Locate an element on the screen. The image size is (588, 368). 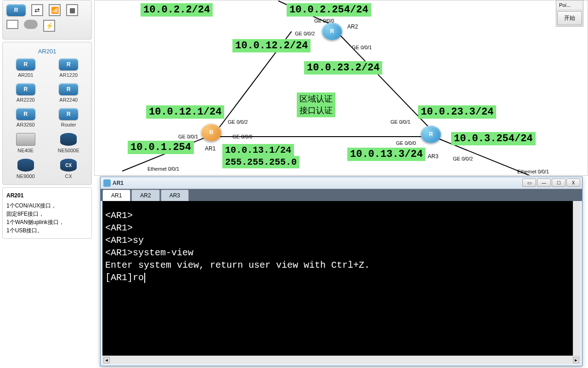
info-title: AR201 is located at coordinates (47, 196).